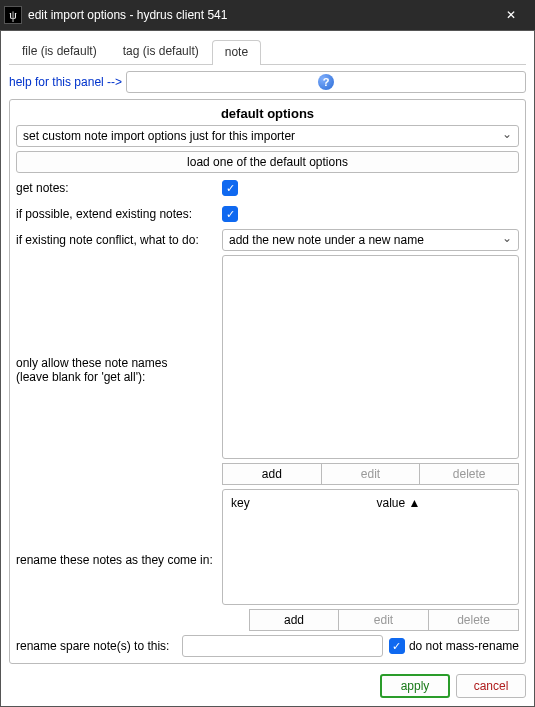 This screenshot has width=535, height=707. Describe the element at coordinates (397, 646) in the screenshot. I see `no-mass-rename-checkbox: ✓` at that location.